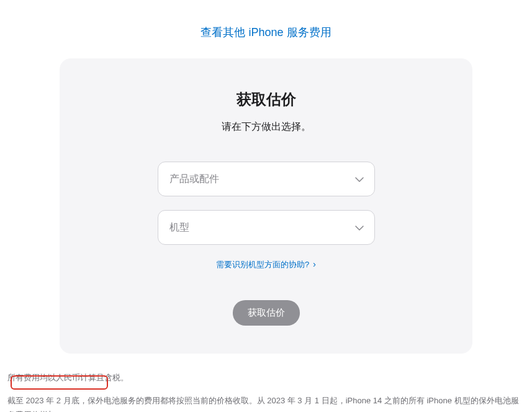 The height and width of the screenshot is (412, 532). I want to click on model-select: 机型, so click(266, 227).